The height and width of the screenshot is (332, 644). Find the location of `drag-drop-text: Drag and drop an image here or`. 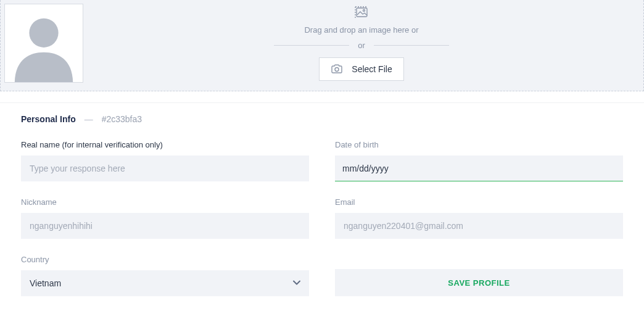

drag-drop-text: Drag and drop an image here or is located at coordinates (361, 30).